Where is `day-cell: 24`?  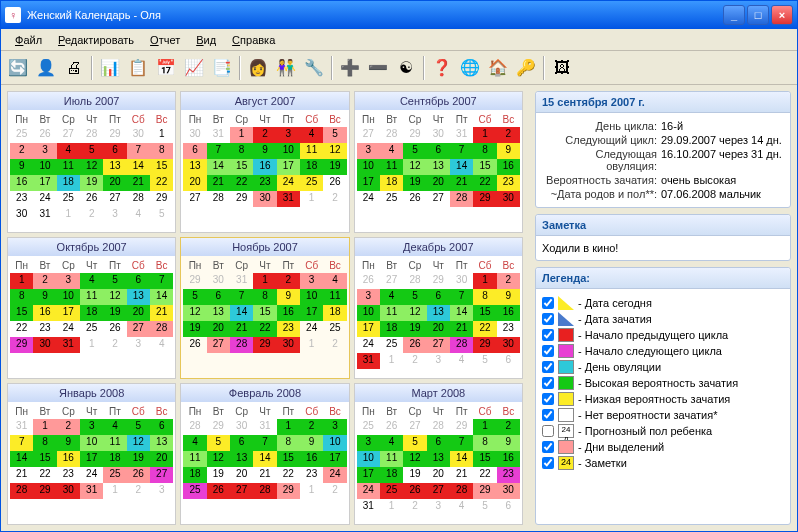
day-cell: 24 is located at coordinates (368, 345).